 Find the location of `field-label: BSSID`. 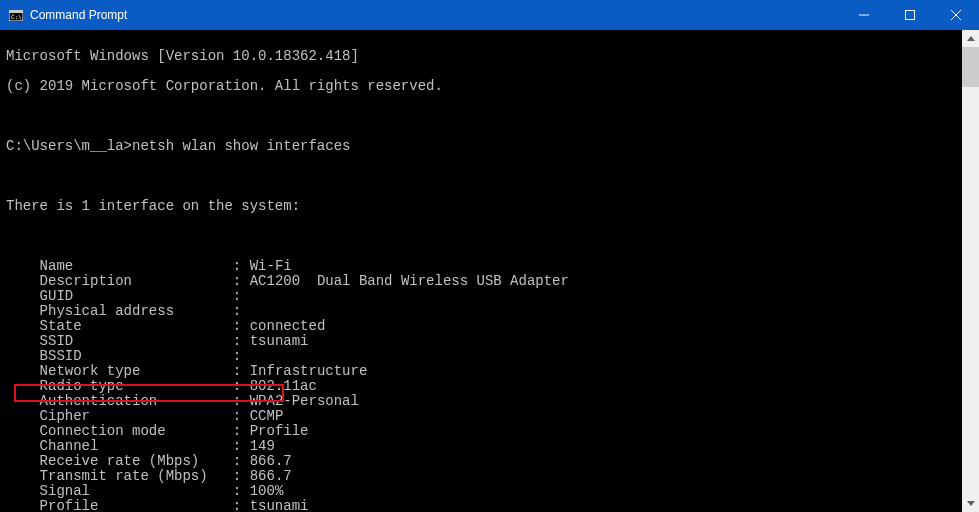

field-label: BSSID is located at coordinates (61, 356).